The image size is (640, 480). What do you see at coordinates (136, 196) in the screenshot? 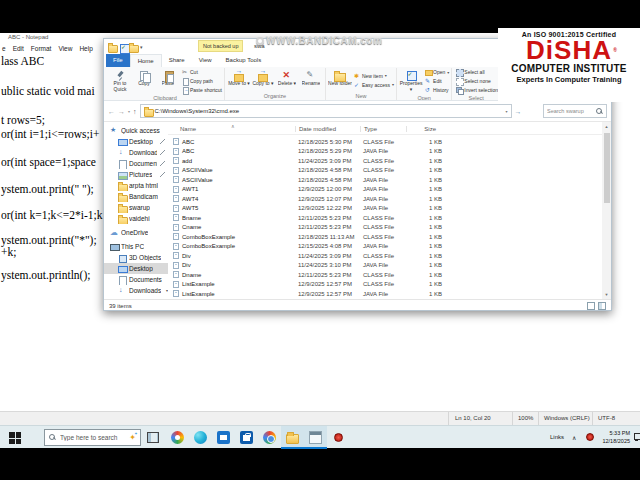
I see `sidebar-item-bandicam: Bandicam` at bounding box center [136, 196].